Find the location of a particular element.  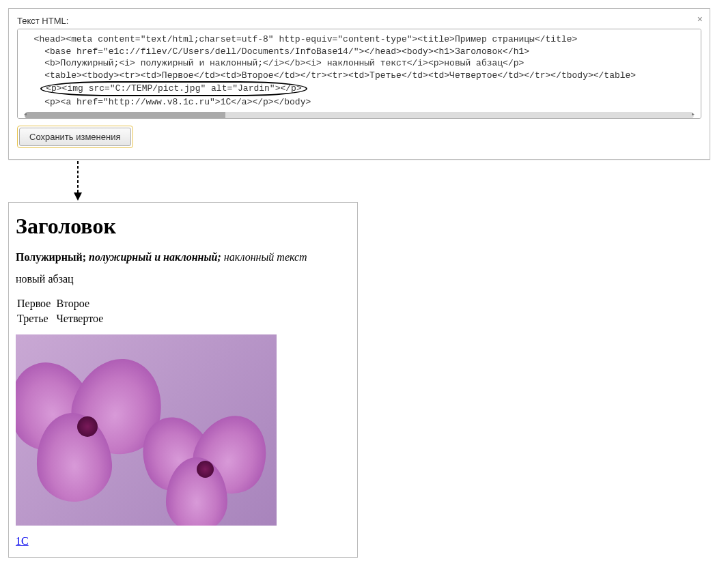

code-line: <head><meta content="text/html;charset=u… is located at coordinates (359, 40).